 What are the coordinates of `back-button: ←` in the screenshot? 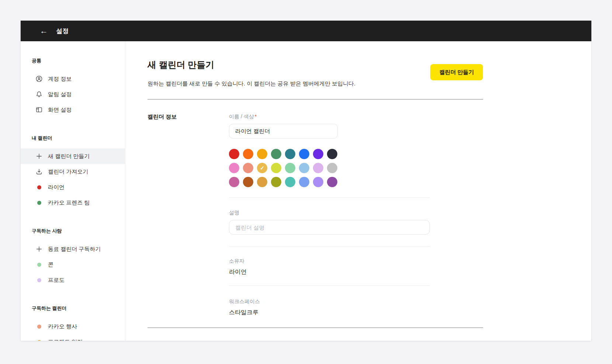 It's located at (44, 31).